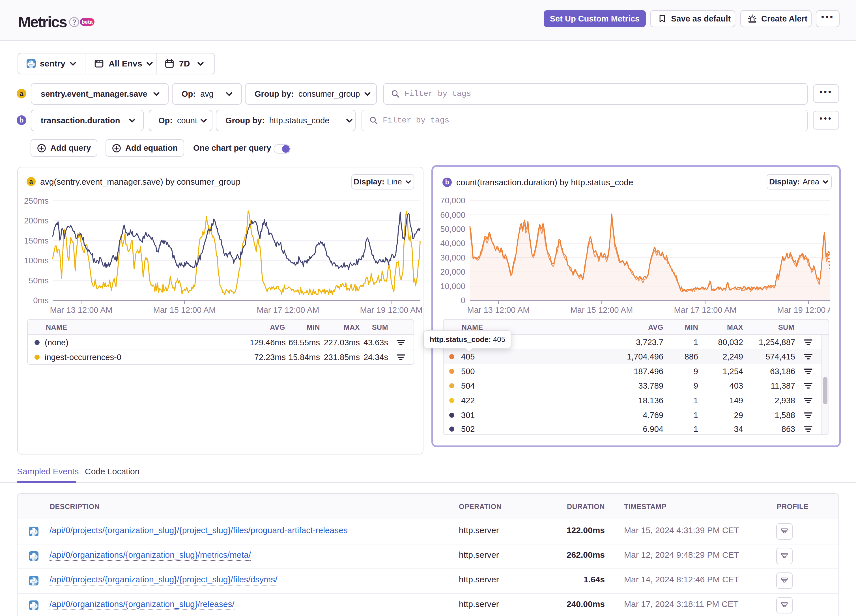 Image resolution: width=856 pixels, height=616 pixels. I want to click on svg-text: 50,000, so click(453, 229).